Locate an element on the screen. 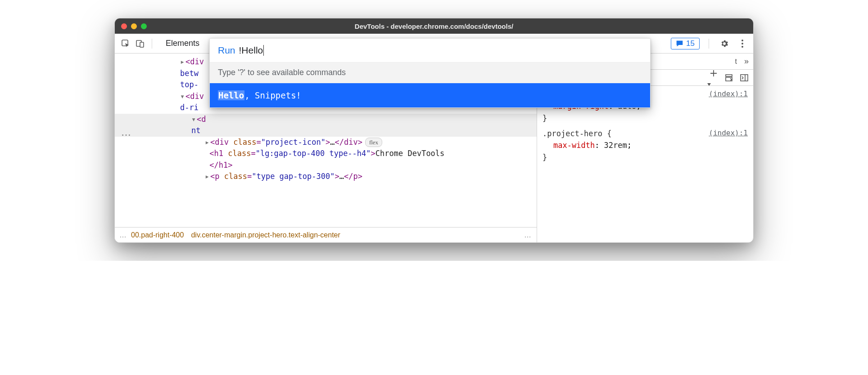 This screenshot has width=868, height=375. computed-styles-icon is located at coordinates (729, 78).